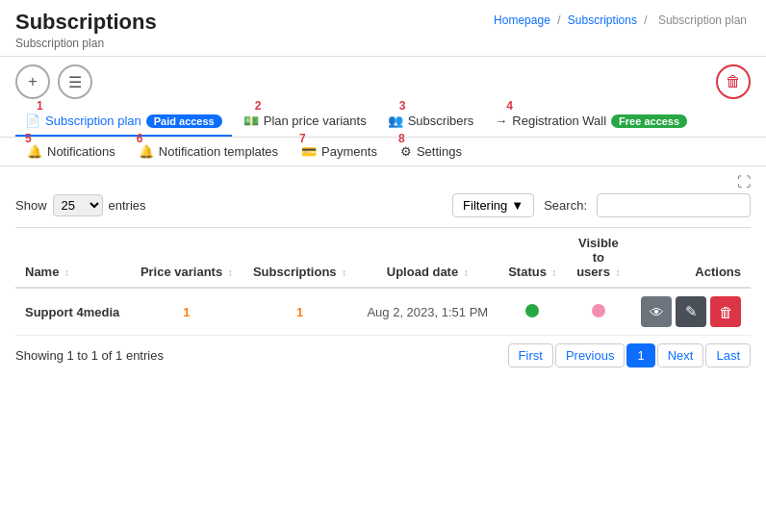  Describe the element at coordinates (744, 182) in the screenshot. I see `expand-button: ⛶` at that location.